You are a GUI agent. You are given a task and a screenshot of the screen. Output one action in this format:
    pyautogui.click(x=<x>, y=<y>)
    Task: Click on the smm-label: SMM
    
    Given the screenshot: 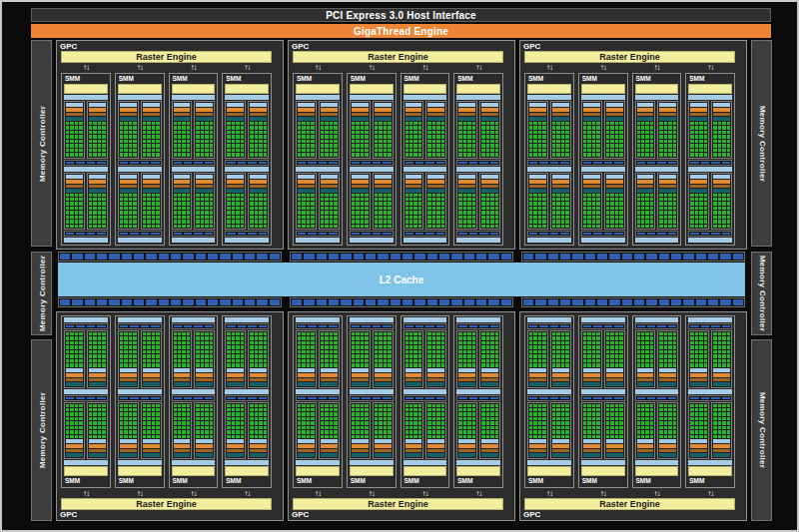 What is the action you would take?
    pyautogui.click(x=86, y=481)
    